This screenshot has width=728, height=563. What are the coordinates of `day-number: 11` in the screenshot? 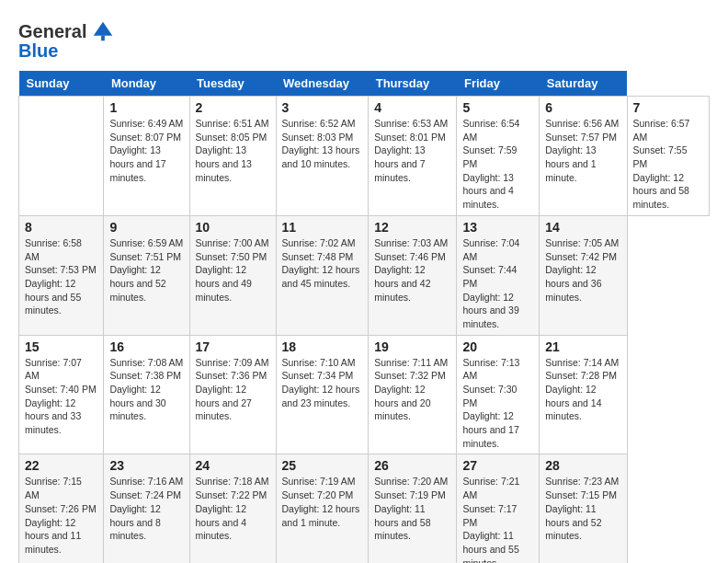 It's located at (323, 227).